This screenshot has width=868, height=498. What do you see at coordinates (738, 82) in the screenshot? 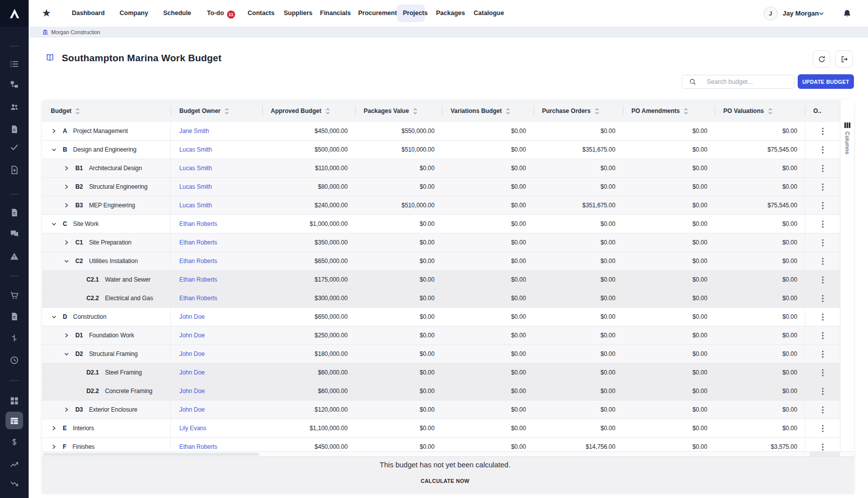
I see `search-input: Search budget...` at bounding box center [738, 82].